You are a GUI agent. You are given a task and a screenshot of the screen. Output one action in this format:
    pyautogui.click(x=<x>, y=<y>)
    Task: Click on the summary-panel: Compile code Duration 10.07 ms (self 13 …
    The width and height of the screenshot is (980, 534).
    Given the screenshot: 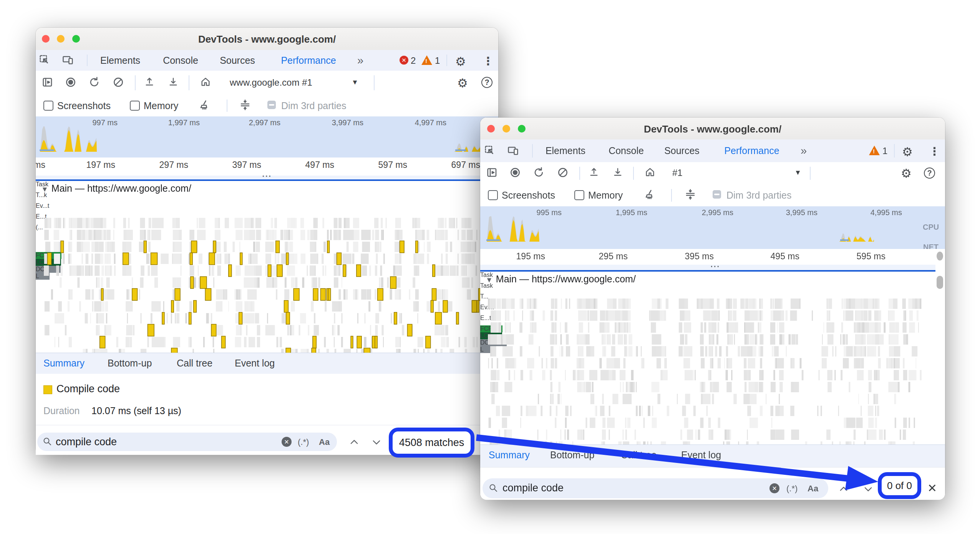 What is the action you would take?
    pyautogui.click(x=267, y=400)
    